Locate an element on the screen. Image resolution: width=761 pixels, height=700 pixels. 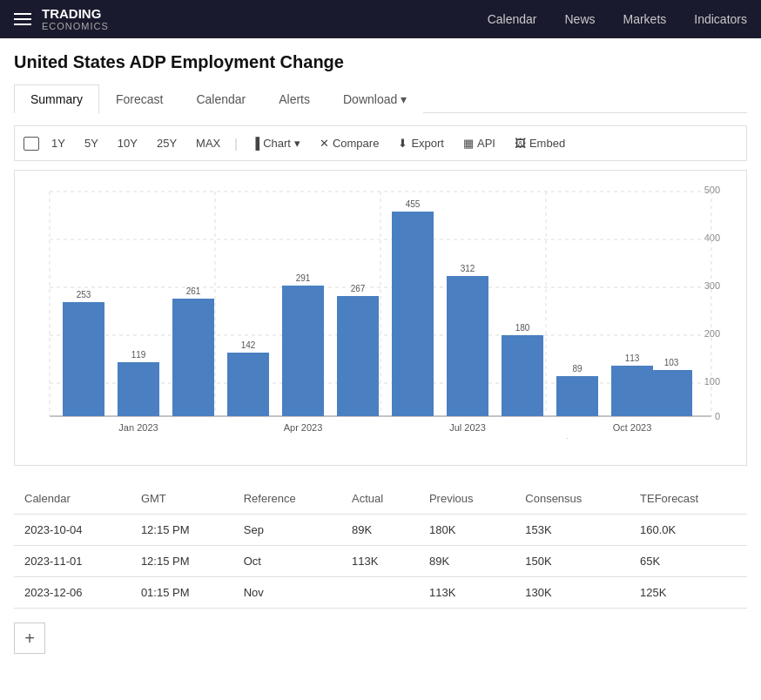
embed-label: Embed is located at coordinates (547, 143).